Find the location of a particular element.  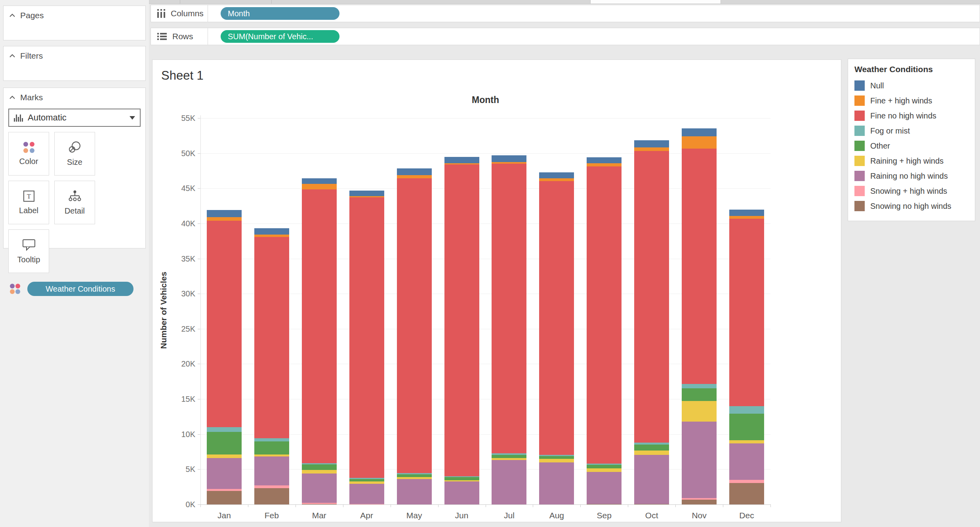

toolbar-search-field-cutoff is located at coordinates (656, 2).